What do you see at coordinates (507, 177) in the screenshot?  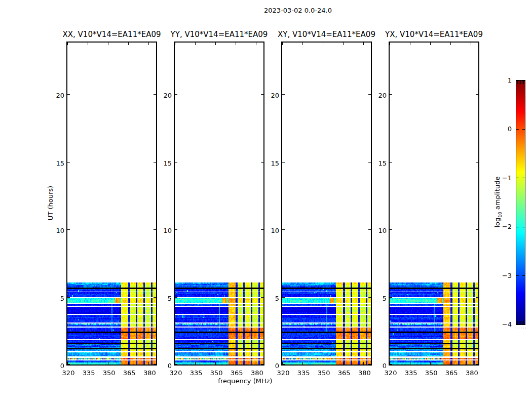 I see `colorbar-tick-label: −1` at bounding box center [507, 177].